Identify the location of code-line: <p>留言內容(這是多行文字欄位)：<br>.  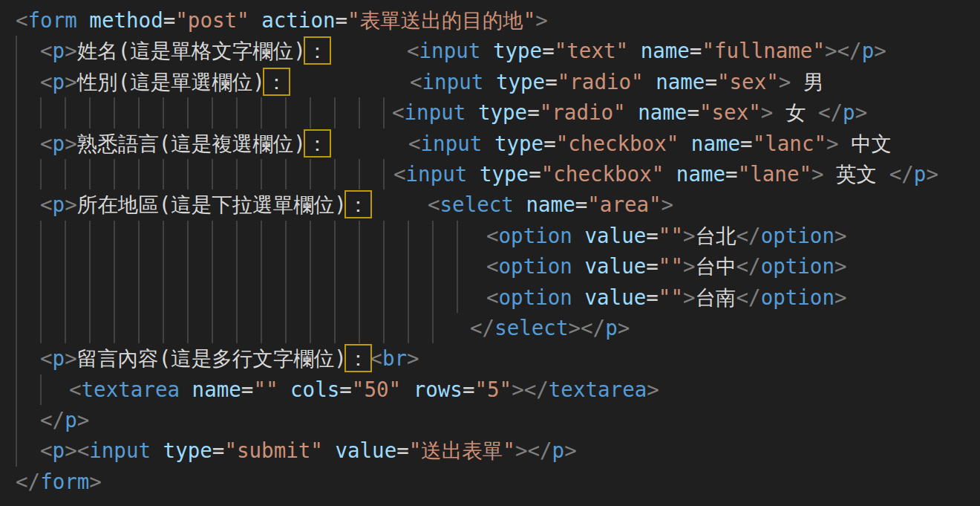
(490, 358).